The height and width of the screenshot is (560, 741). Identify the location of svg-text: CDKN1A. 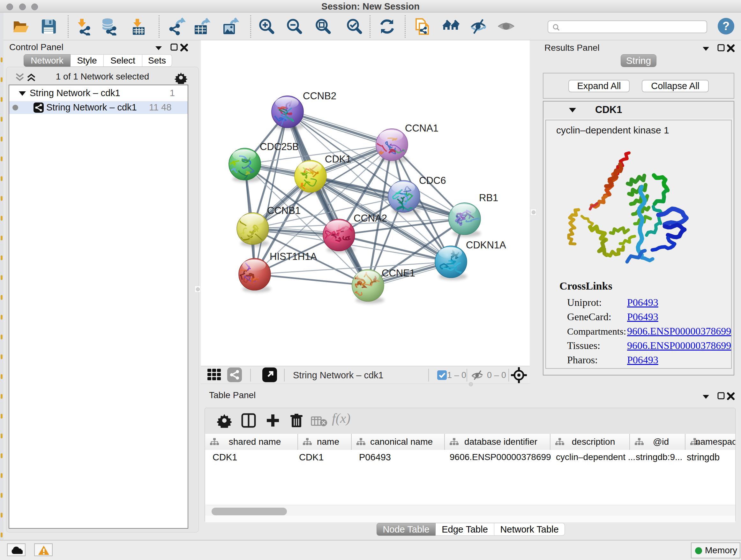
(486, 245).